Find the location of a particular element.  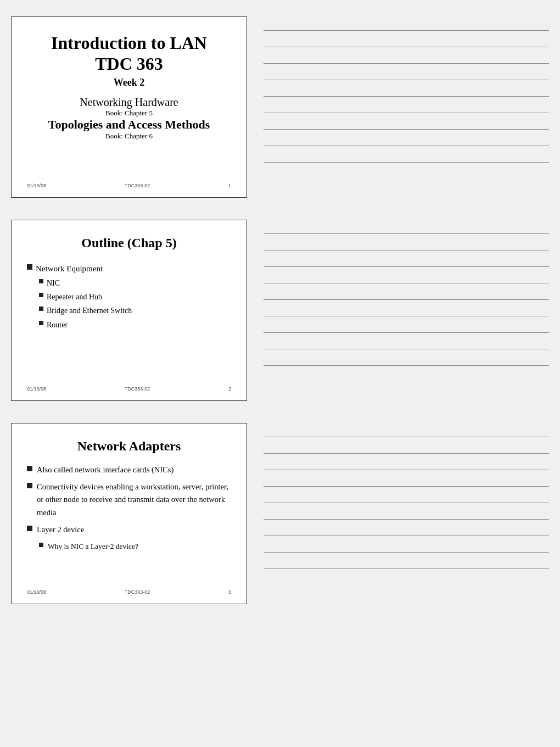

slide1-code: TDC363-02 is located at coordinates (137, 186).